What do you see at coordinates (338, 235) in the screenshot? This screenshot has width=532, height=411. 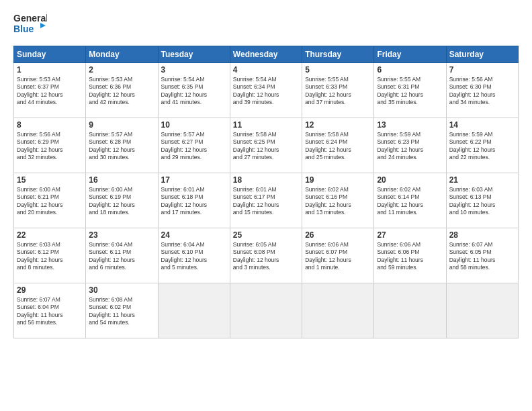 I see `day-number: 26` at bounding box center [338, 235].